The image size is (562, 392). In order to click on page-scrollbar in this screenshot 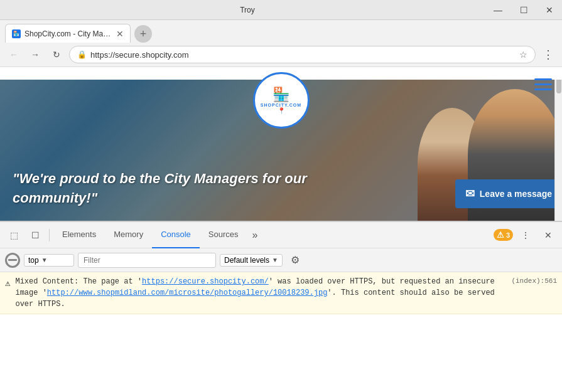, I will do `click(558, 144)`.